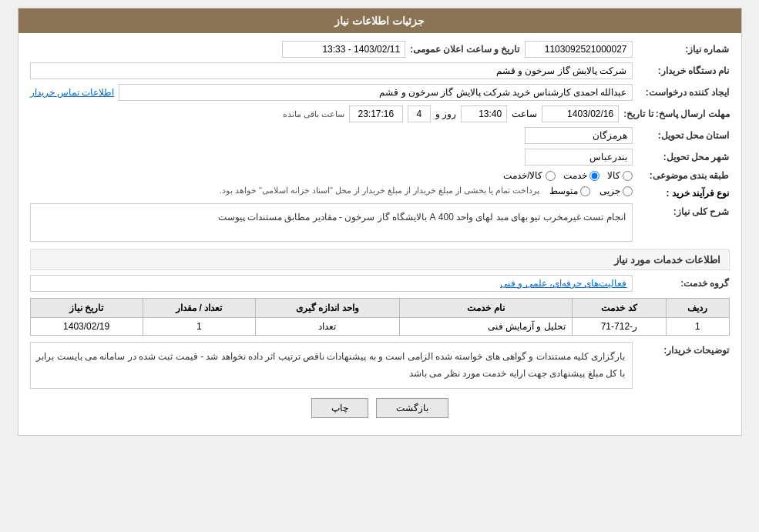 The height and width of the screenshot is (532, 759). Describe the element at coordinates (683, 350) in the screenshot. I see `tosihe-label: توضیحات خریدار:` at that location.